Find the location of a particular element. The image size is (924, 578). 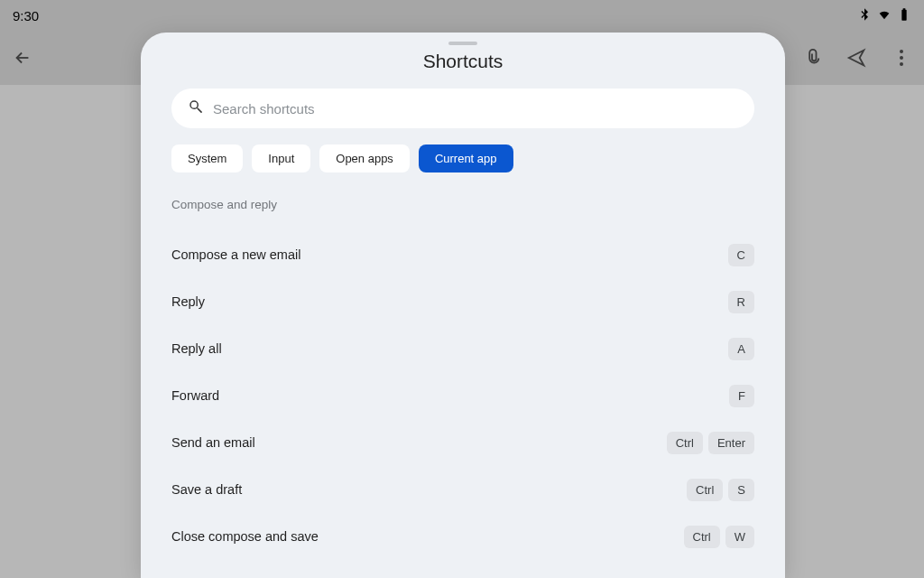

tab-open-apps: Open apps is located at coordinates (365, 159).